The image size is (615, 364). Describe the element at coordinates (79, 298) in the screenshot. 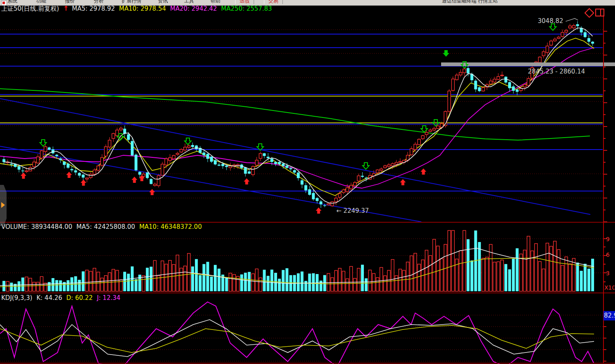

I see `kdj-d-value: D: 60.22` at that location.